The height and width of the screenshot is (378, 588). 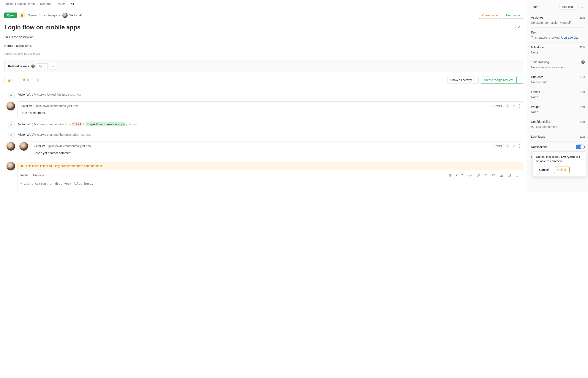 What do you see at coordinates (42, 66) in the screenshot?
I see `related-issues-count: 0` at bounding box center [42, 66].